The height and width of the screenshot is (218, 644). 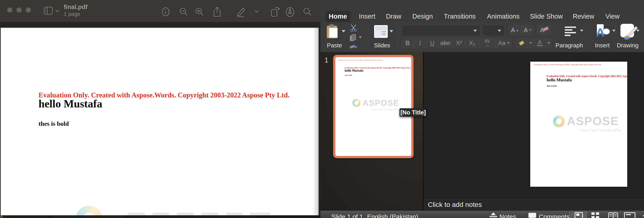 I want to click on highlight-dropdown-arrow, so click(x=530, y=43).